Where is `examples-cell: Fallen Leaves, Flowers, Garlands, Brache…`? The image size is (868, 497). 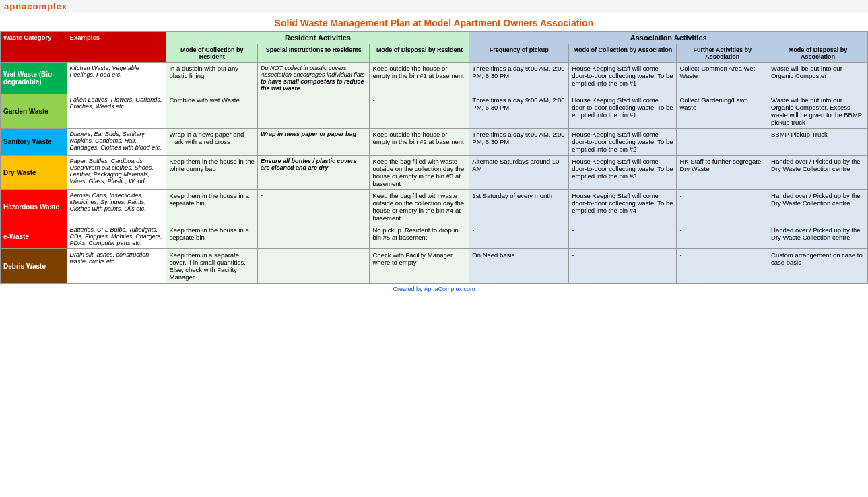 examples-cell: Fallen Leaves, Flowers, Garlands, Brache… is located at coordinates (116, 112).